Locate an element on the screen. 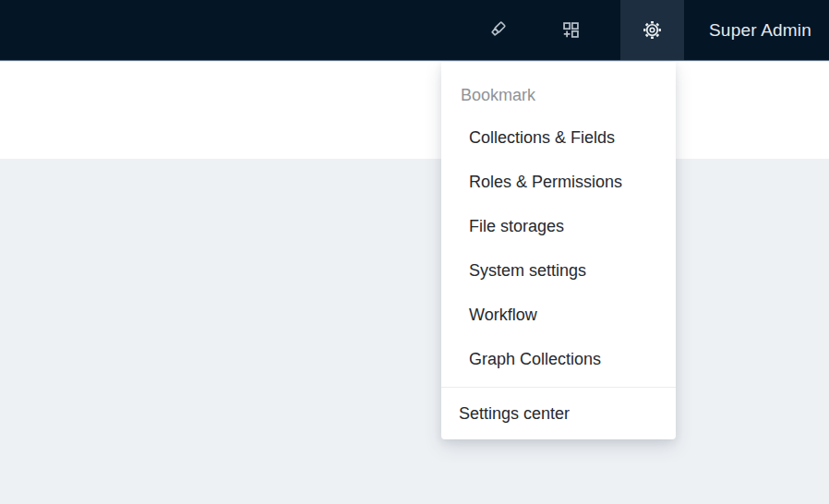  menu-item-settings-center: Settings center is located at coordinates (559, 414).